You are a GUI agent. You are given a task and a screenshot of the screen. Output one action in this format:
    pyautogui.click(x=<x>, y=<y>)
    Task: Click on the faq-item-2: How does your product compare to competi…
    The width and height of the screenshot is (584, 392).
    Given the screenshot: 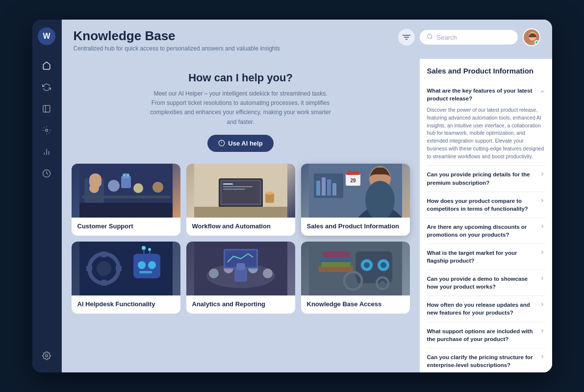 What is the action you would take?
    pyautogui.click(x=486, y=205)
    